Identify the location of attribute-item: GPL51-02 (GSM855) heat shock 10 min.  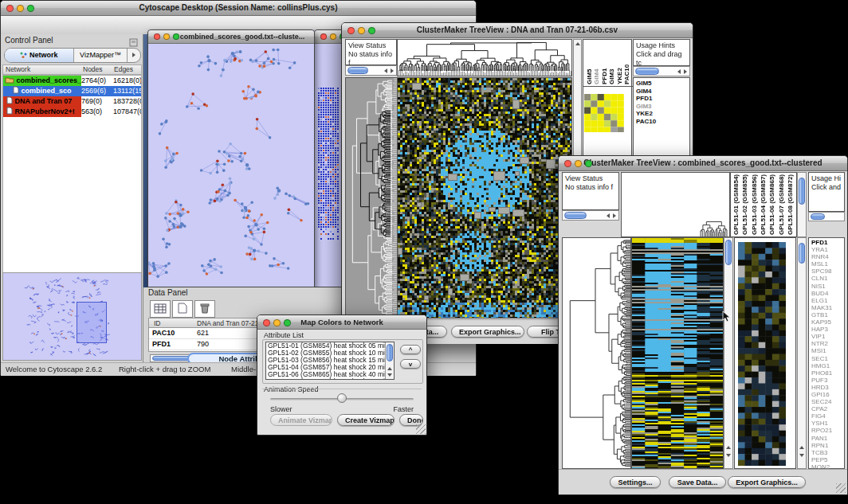
(330, 354).